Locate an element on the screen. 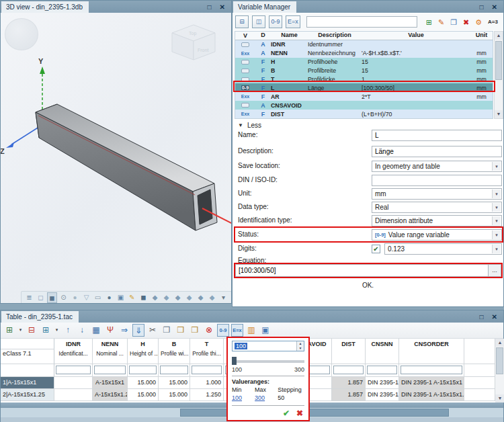 Image resolution: width=504 pixels, height=422 pixels. unit-select: mm ▼ is located at coordinates (437, 194).